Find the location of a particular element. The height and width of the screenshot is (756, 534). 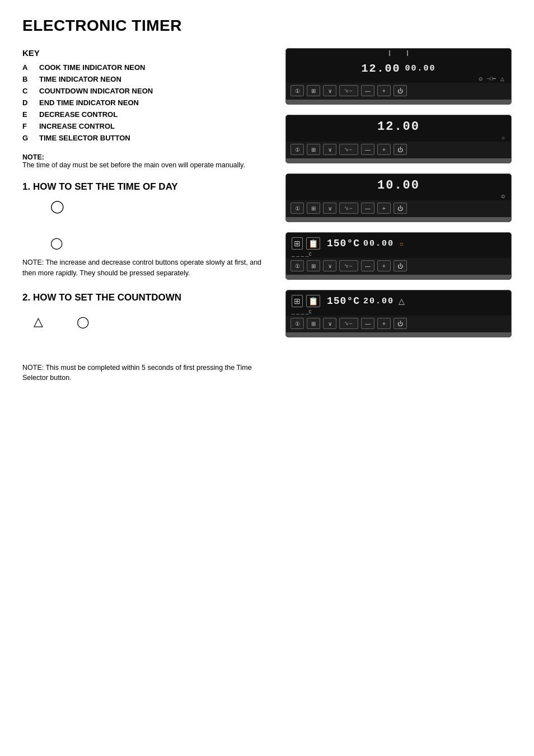

panel-4-display: ⊞ 📋 150°C 00.00 ☼ is located at coordinates (399, 242).